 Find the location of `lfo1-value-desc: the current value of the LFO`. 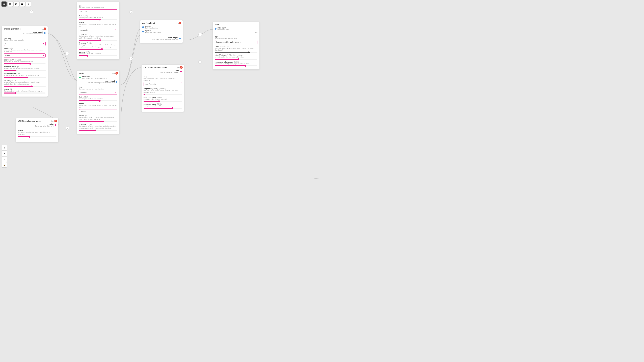

lfo1-value-desc: the current value of the LFO is located at coordinates (170, 72).